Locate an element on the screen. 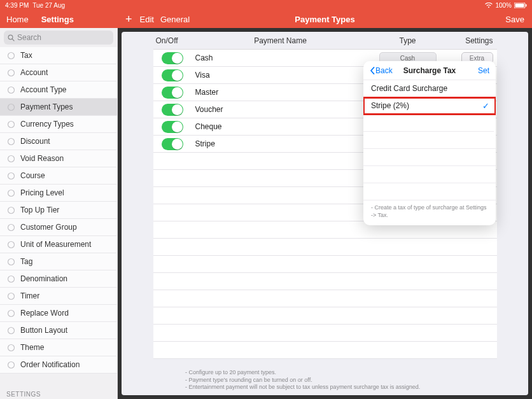  settings-title: Settings is located at coordinates (57, 19).